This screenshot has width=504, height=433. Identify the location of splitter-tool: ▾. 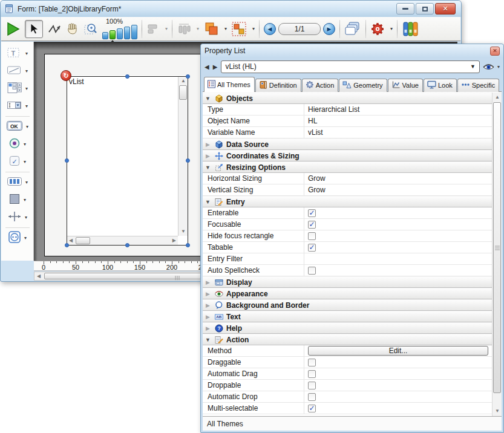
(17, 218).